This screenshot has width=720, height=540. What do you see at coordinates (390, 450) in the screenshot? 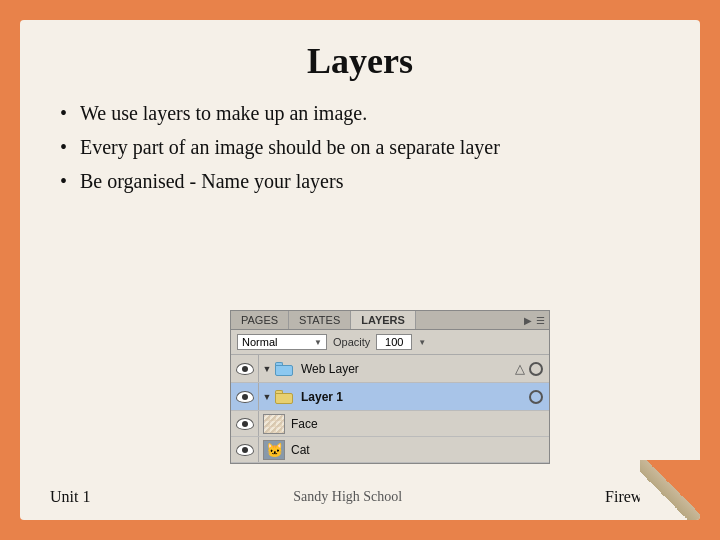
I see `cat-sublayer-row: 🐱 Cat` at bounding box center [390, 450].